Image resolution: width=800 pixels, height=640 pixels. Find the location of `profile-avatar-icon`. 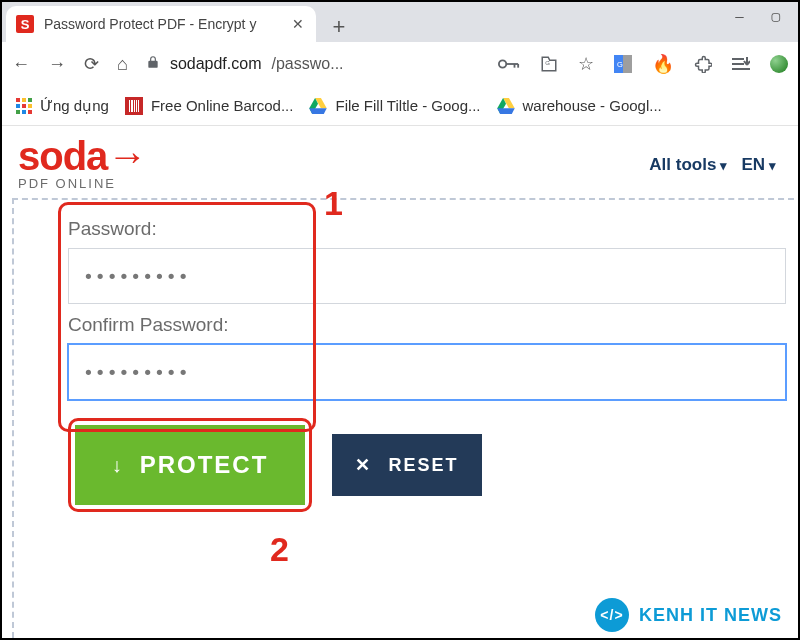

profile-avatar-icon is located at coordinates (779, 64).